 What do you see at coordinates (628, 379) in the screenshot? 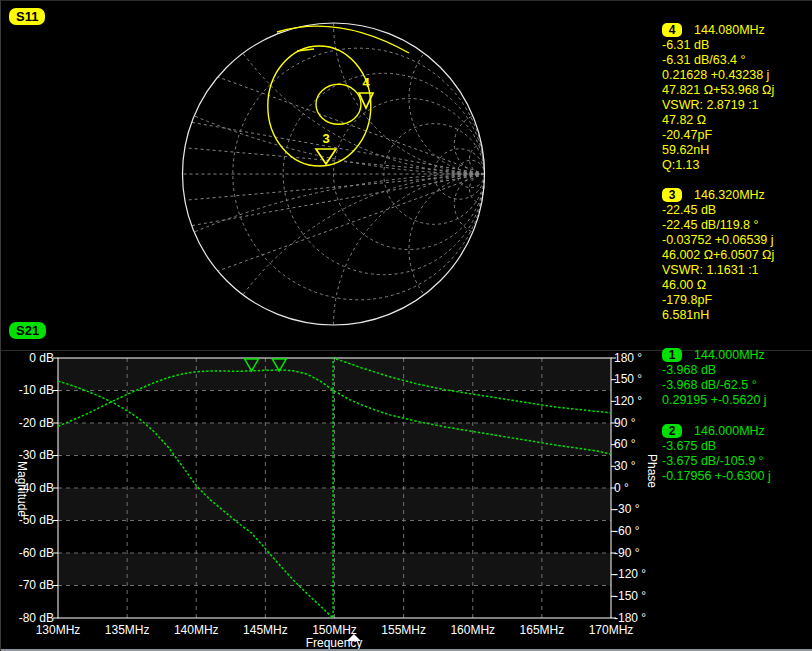
I see `phase-tick-label: 150 °` at bounding box center [628, 379].